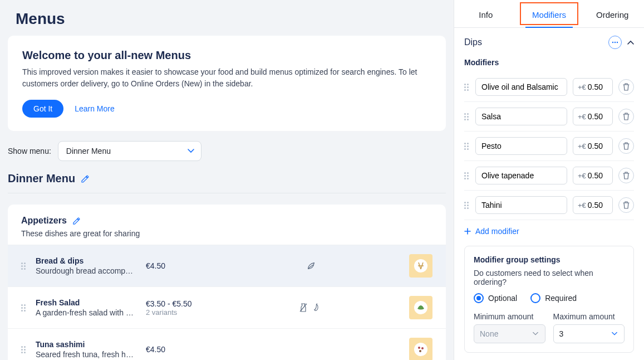 Image resolution: width=644 pixels, height=360 pixels. I want to click on tab-modifiers: Modifiers, so click(549, 13).